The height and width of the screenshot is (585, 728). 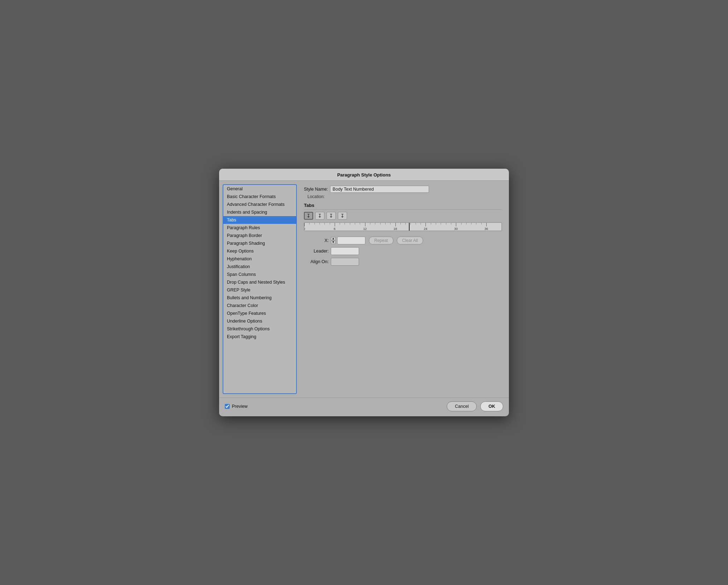 I want to click on sidebar-item-grep-style: GREP Style, so click(x=260, y=290).